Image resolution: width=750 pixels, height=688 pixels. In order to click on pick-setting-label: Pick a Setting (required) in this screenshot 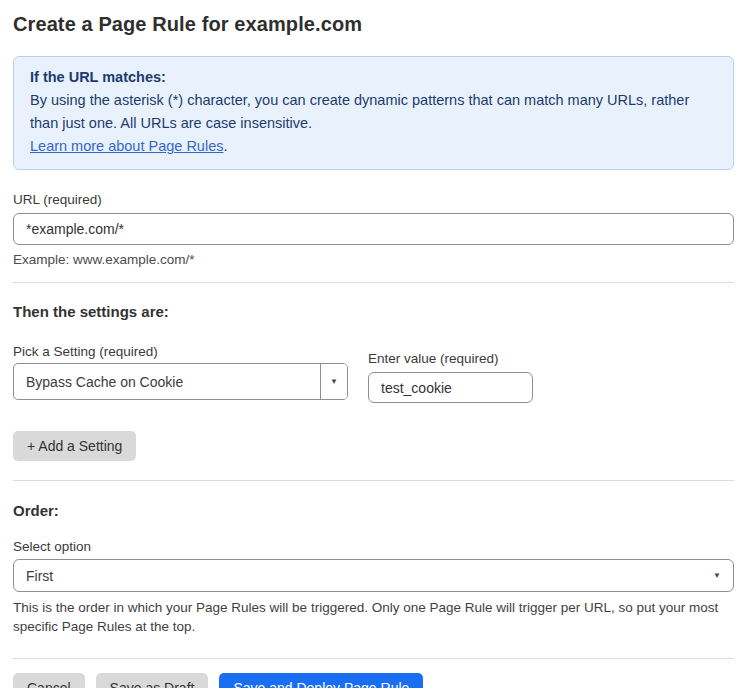, I will do `click(180, 352)`.